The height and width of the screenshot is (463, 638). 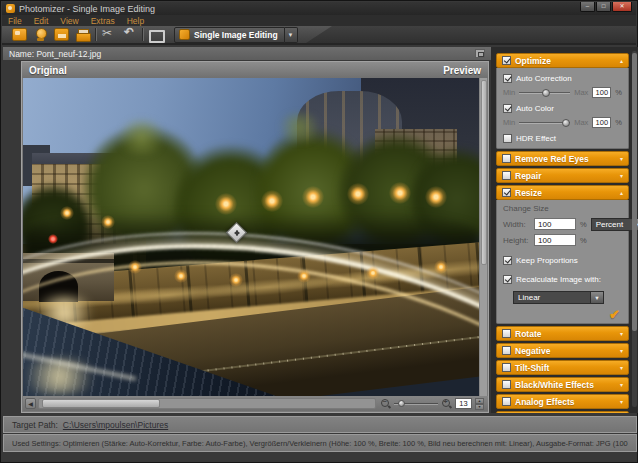 What do you see at coordinates (562, 60) in the screenshot?
I see `panel-header-optimize: Optimize ▴` at bounding box center [562, 60].